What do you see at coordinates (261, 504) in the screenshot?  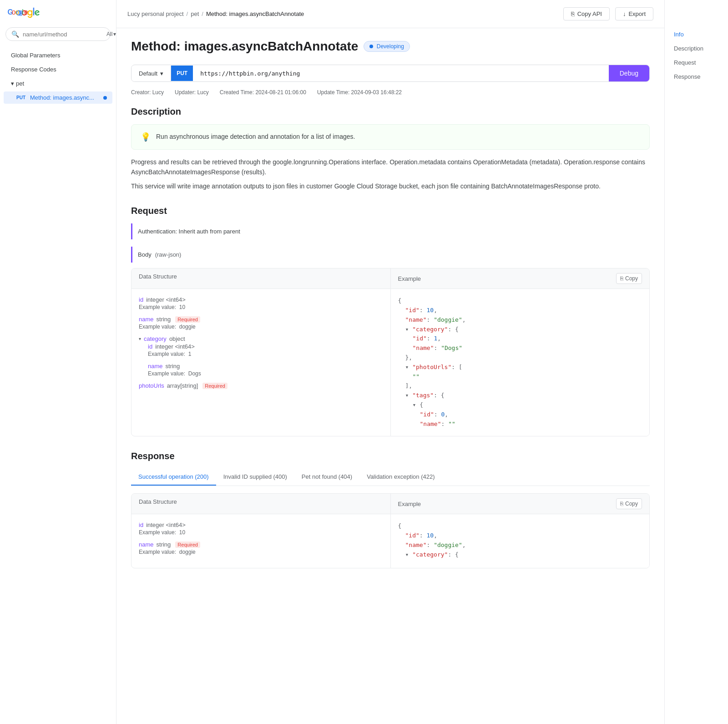 I see `response-data-structure-tab: Data Structure` at bounding box center [261, 504].